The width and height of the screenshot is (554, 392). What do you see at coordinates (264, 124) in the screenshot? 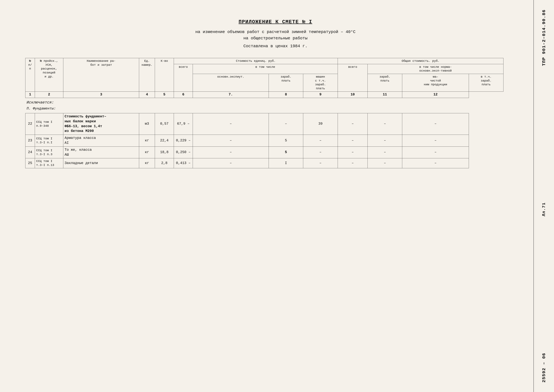
I see `table-row-22: 22 ССЦ том Iп.9-348 Стоимость фундамент–…` at bounding box center [264, 124].